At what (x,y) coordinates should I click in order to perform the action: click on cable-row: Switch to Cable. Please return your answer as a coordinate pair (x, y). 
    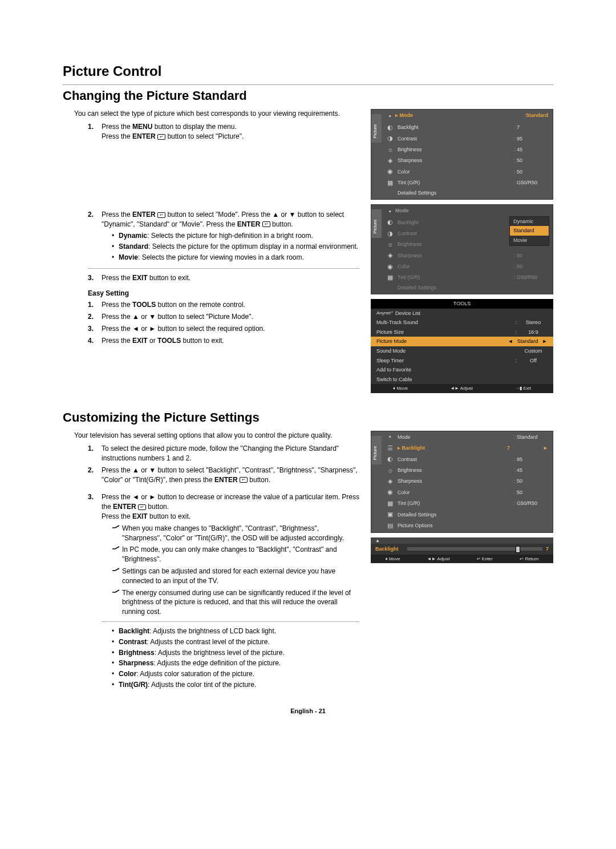
    Looking at the image, I should click on (462, 380).